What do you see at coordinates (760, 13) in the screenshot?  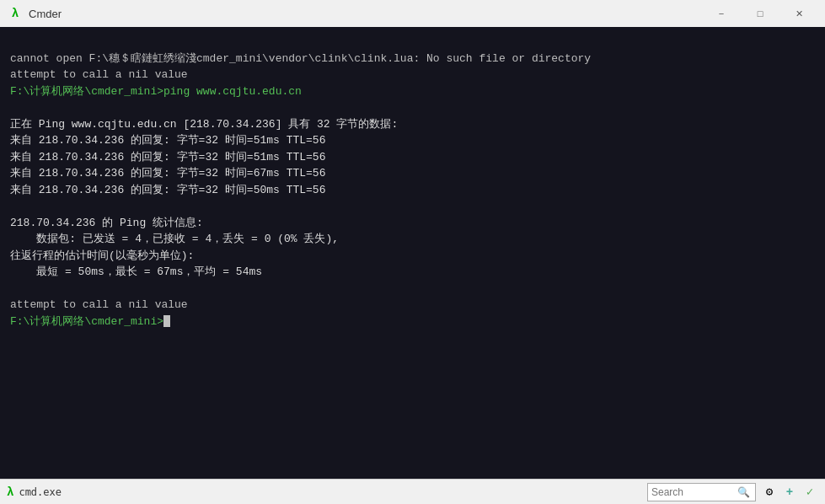 I see `maximize-button: □` at bounding box center [760, 13].